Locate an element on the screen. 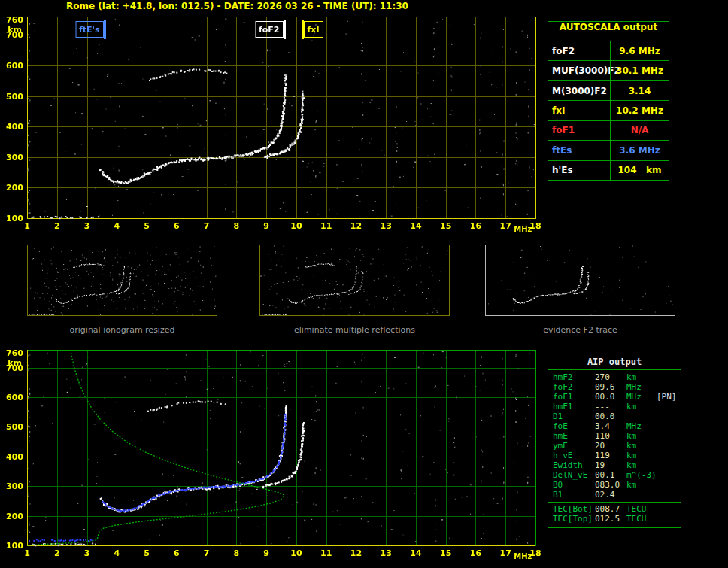 The width and height of the screenshot is (728, 568). aip-row: foE3.4MHz is located at coordinates (614, 426).